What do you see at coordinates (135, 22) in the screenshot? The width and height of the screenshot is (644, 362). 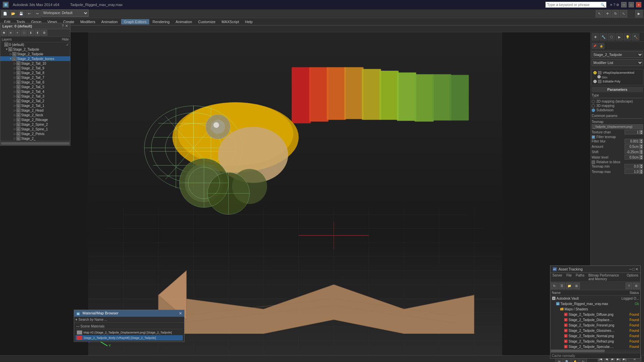 I see `menu-graph-editors: Graph Editors` at bounding box center [135, 22].